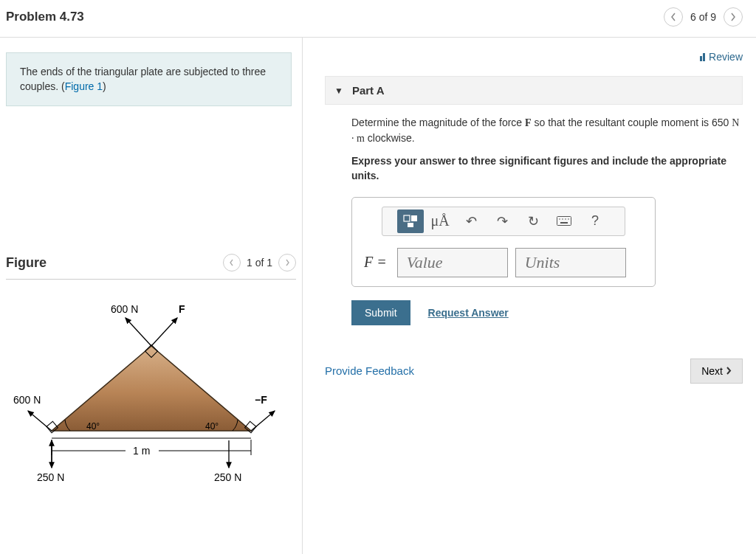 Image resolution: width=756 pixels, height=554 pixels. What do you see at coordinates (124, 309) in the screenshot?
I see `label-600n-top: 600 N` at bounding box center [124, 309].